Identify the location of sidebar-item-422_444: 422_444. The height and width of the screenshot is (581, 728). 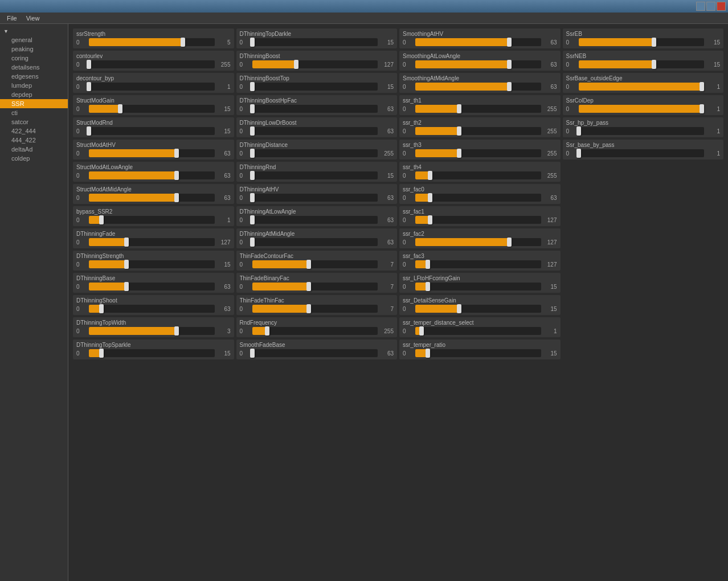
(34, 131).